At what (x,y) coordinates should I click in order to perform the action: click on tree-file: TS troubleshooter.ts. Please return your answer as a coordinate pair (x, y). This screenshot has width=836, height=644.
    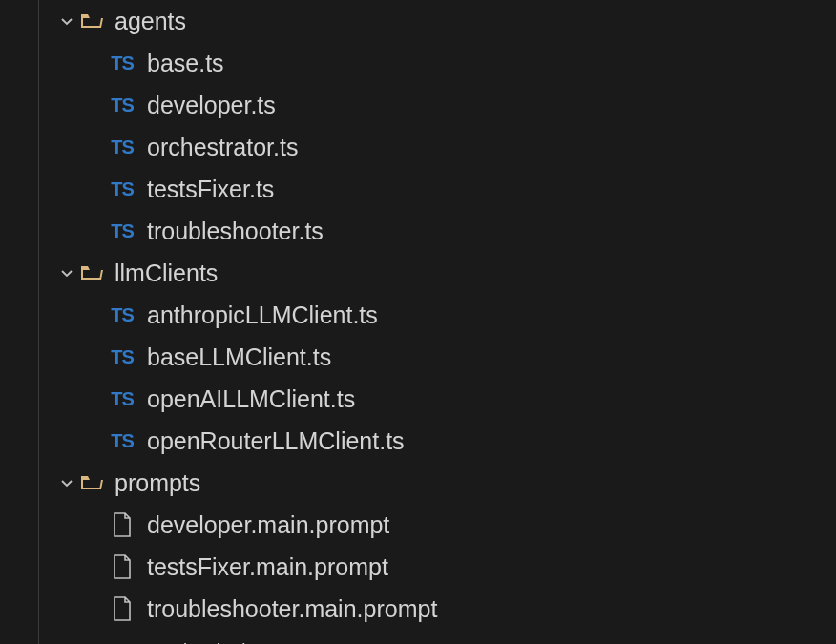
    Looking at the image, I should click on (442, 231).